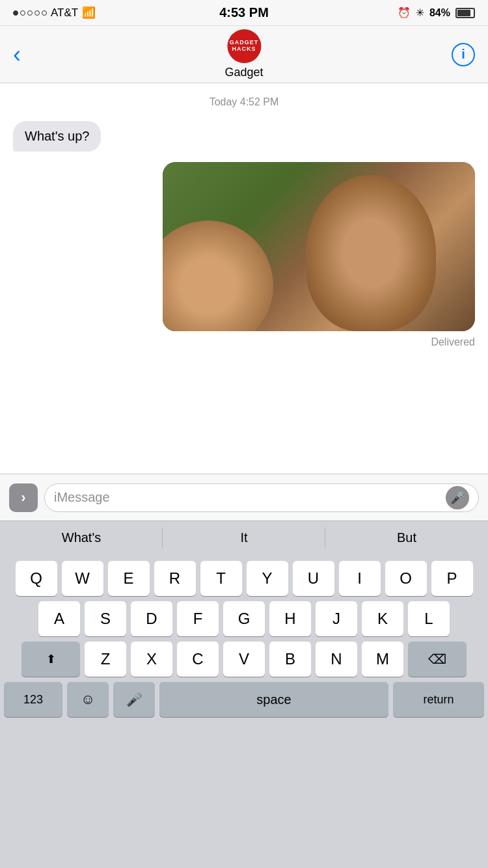 This screenshot has height=868, width=488. Describe the element at coordinates (244, 659) in the screenshot. I see `key-v: V` at that location.